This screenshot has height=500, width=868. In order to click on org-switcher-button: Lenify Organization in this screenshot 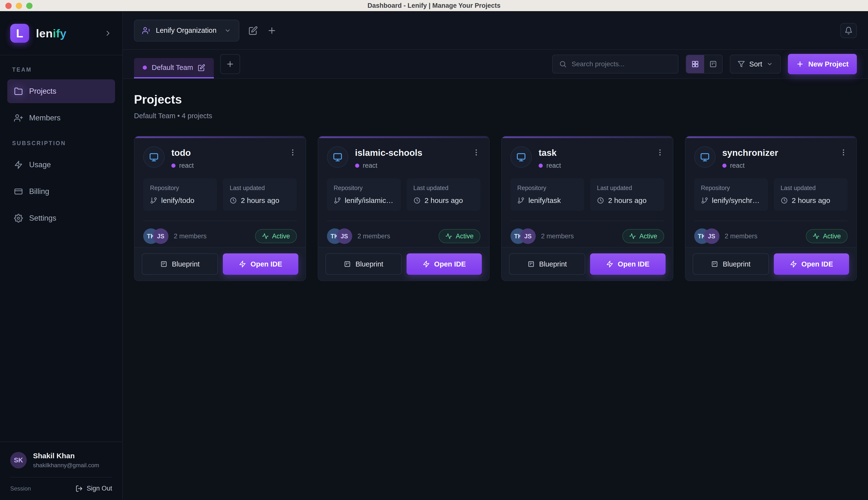, I will do `click(187, 31)`.